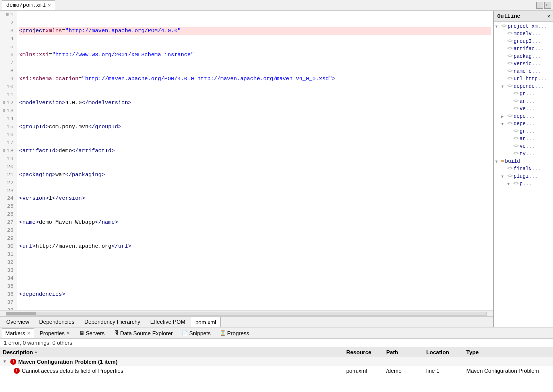  Describe the element at coordinates (508, 352) in the screenshot. I see `col-header-type: Type` at that location.